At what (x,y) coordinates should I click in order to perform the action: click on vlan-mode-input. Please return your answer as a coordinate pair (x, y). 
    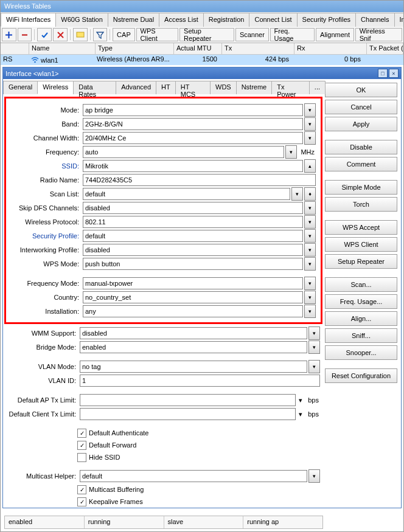
    Looking at the image, I should click on (193, 367).